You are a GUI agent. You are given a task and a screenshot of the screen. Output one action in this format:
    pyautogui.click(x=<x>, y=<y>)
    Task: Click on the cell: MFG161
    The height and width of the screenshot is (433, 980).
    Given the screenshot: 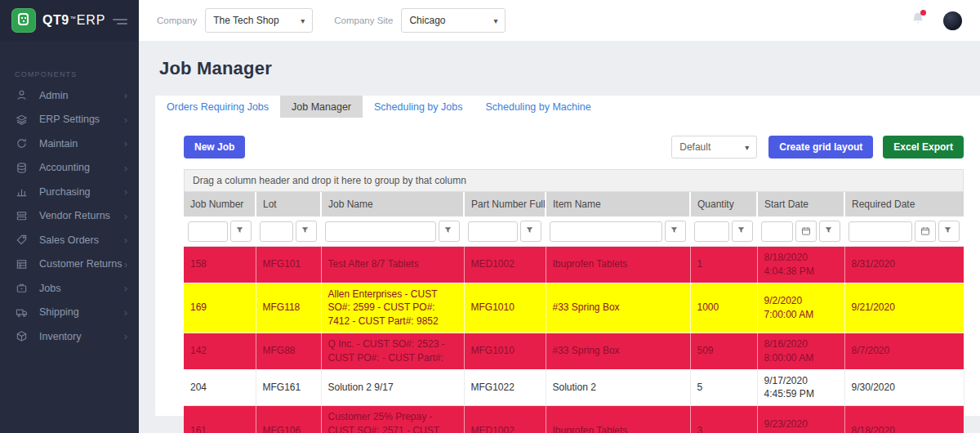 What is the action you would take?
    pyautogui.click(x=288, y=387)
    